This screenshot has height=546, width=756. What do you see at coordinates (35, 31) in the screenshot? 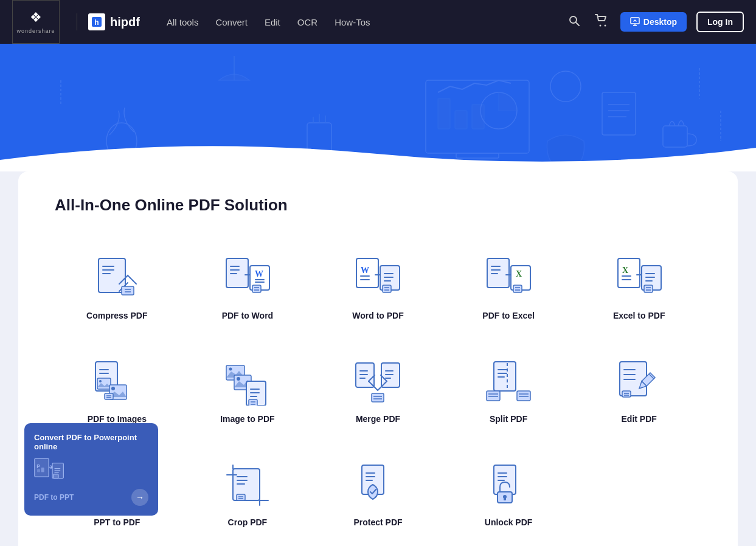
I see `ws-brand-text: wondershare` at bounding box center [35, 31].